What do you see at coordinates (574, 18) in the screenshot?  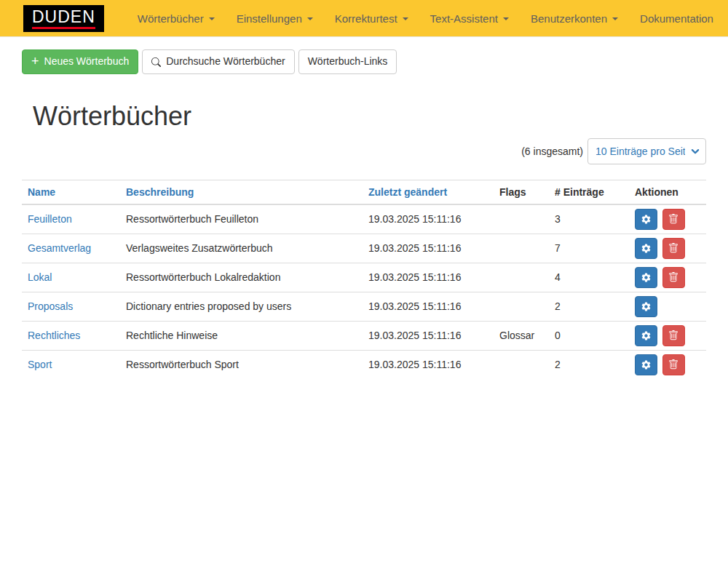 I see `navbar-item: Benutzerkonten` at bounding box center [574, 18].